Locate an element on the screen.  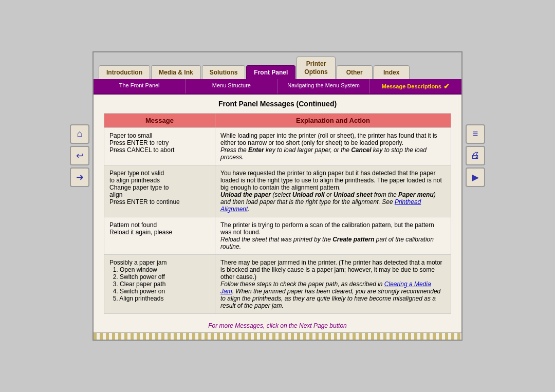
printhead-alignment-link: Printhead Alignment is located at coordinates (321, 206).